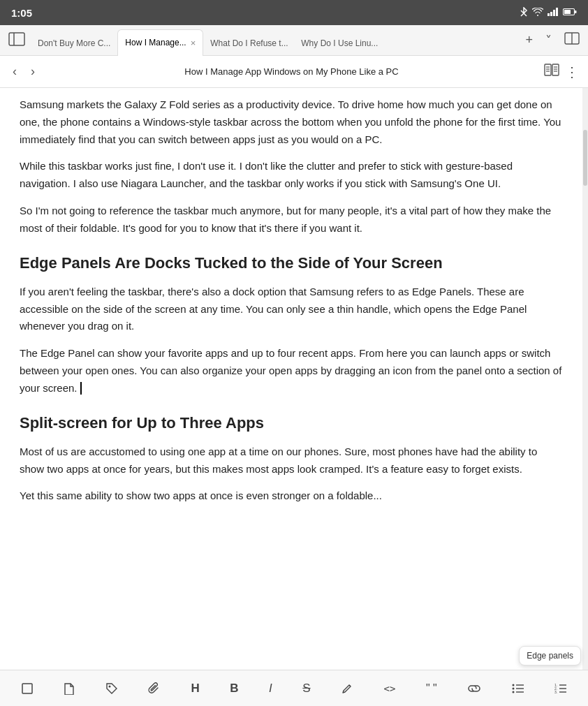  I want to click on address-bar-actions: ⋮, so click(561, 72).